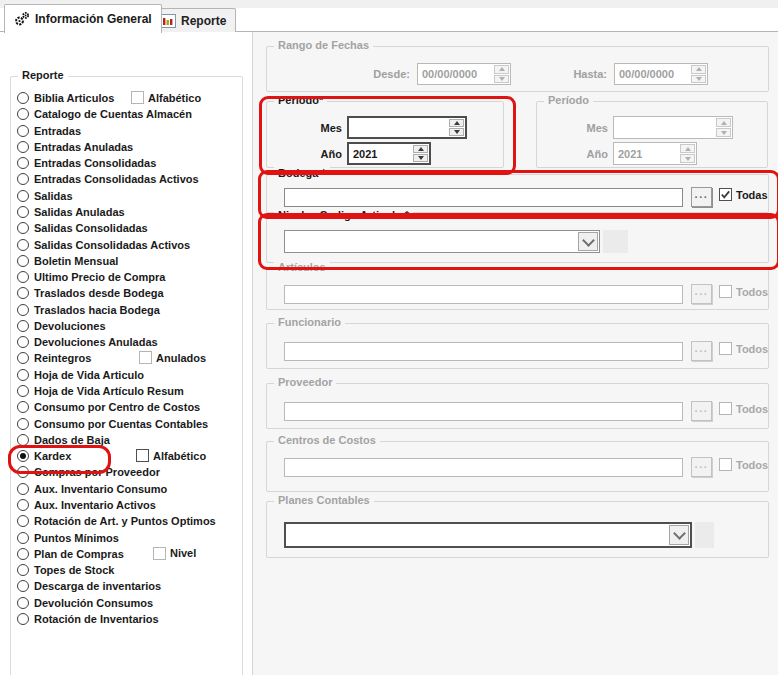  Describe the element at coordinates (464, 74) in the screenshot. I see `desde-date-input: 00/00/0000` at that location.